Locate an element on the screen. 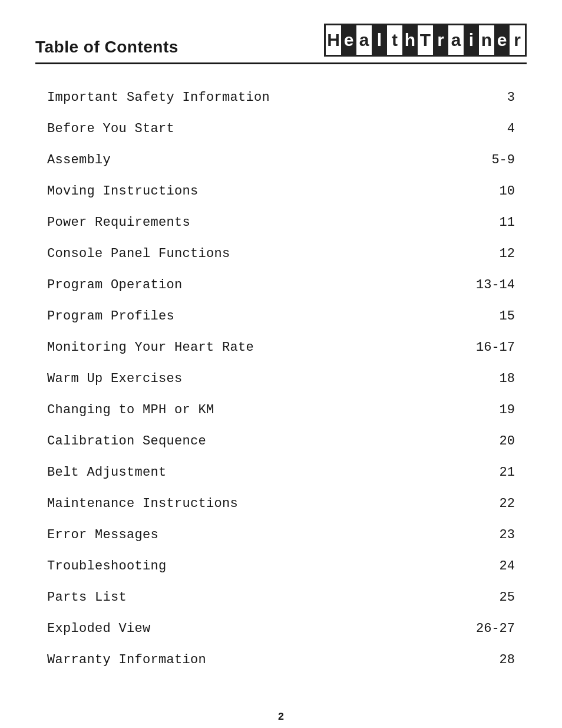 This screenshot has height=728, width=562. toc-item-page: 28 is located at coordinates (491, 660).